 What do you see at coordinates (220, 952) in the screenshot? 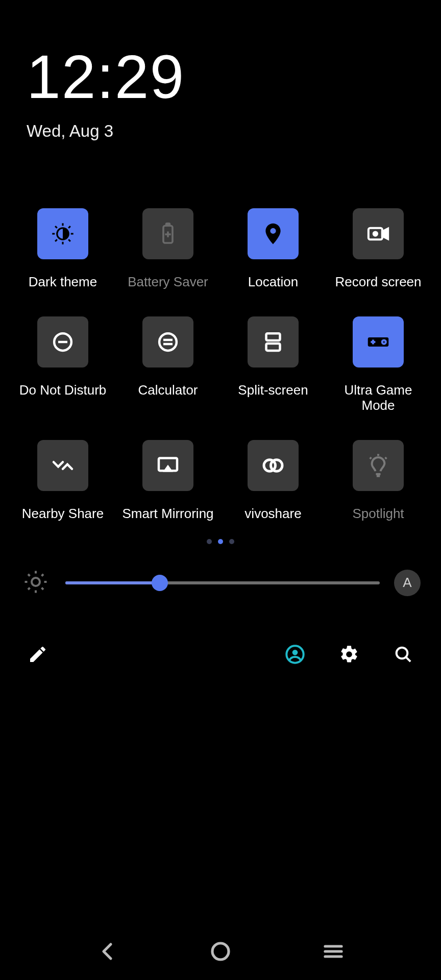
I see `nav-home` at bounding box center [220, 952].